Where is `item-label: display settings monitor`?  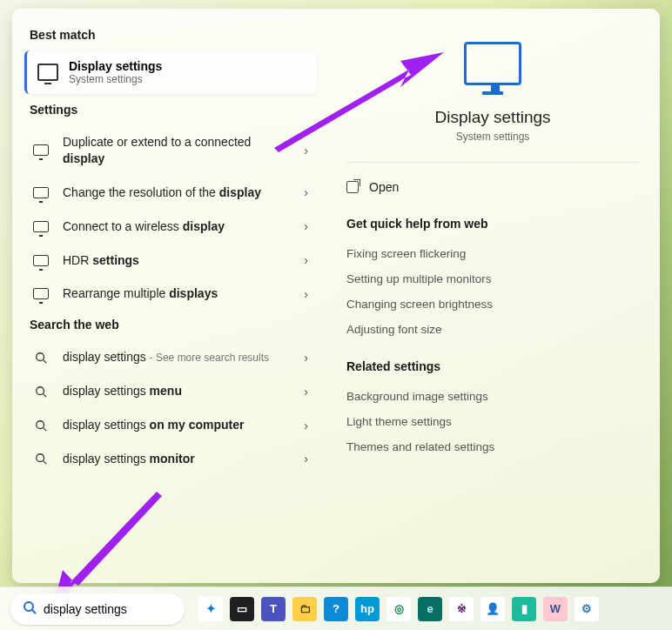 item-label: display settings monitor is located at coordinates (178, 459).